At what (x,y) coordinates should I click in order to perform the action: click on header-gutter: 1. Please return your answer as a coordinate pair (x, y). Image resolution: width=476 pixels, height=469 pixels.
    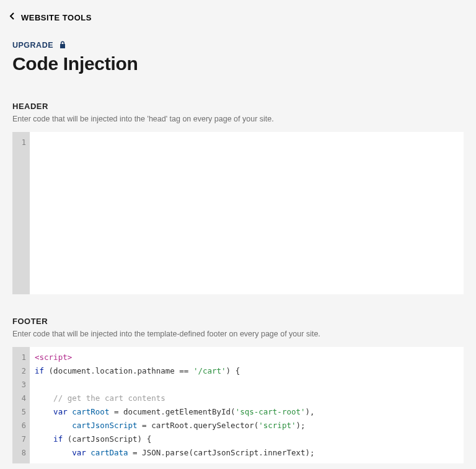
    Looking at the image, I should click on (21, 213).